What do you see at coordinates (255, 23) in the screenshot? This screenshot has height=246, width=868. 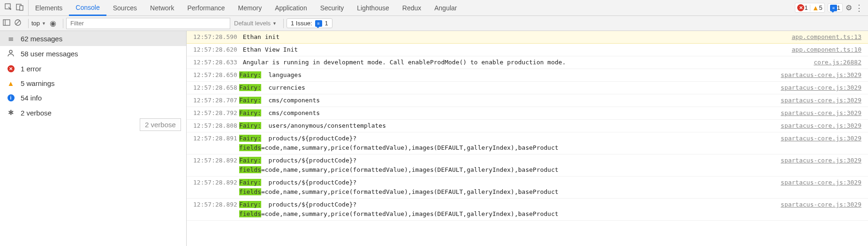 I see `log-levels-selector: Default levels ▼` at bounding box center [255, 23].